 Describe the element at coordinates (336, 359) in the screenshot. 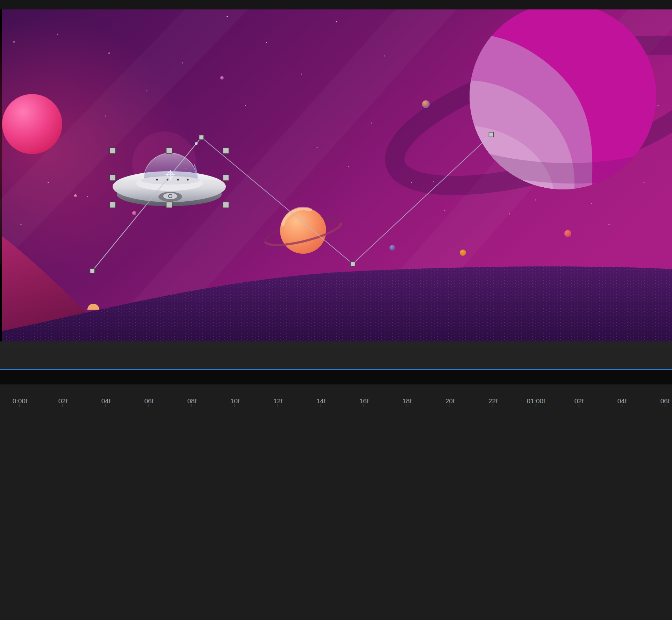

I see `viewer-toolbar: +0.0 0:00:00:03 无` at that location.